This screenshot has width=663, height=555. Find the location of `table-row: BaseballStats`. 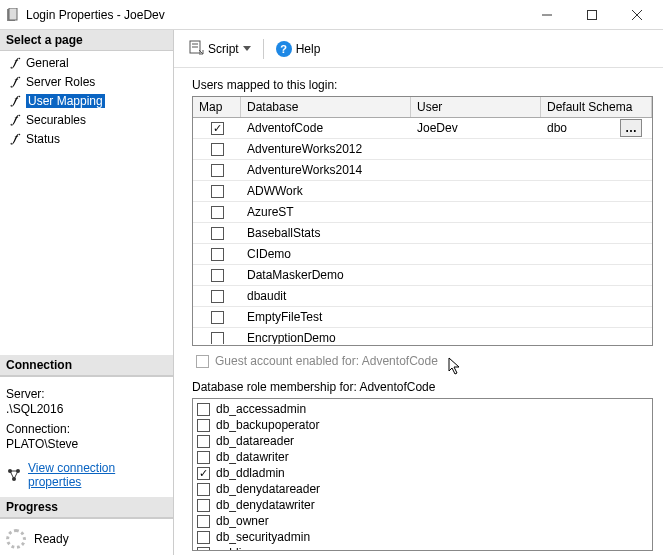

table-row: BaseballStats is located at coordinates (422, 234).